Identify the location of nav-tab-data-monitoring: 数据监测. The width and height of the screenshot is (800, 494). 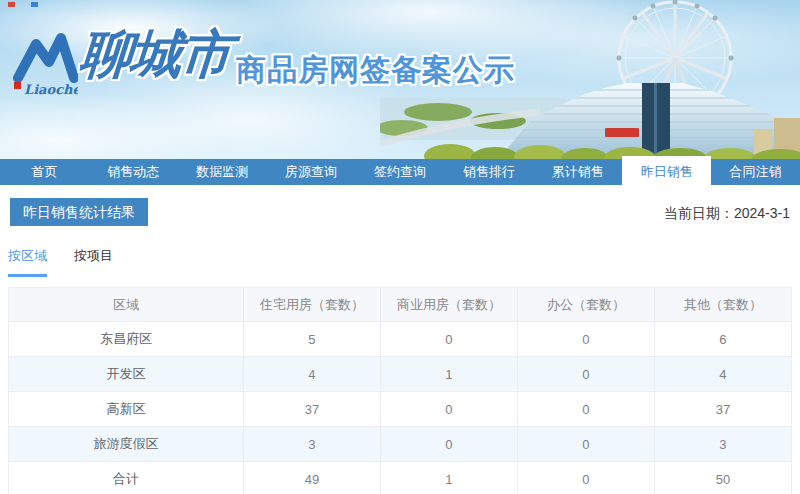
(222, 172).